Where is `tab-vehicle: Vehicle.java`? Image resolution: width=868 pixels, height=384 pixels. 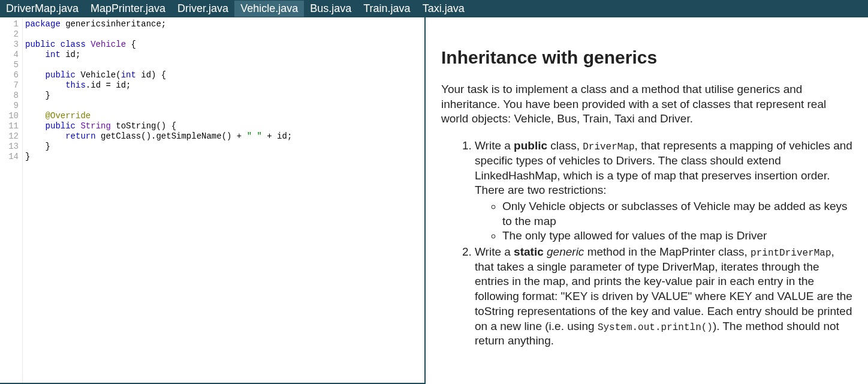
tab-vehicle: Vehicle.java is located at coordinates (269, 8).